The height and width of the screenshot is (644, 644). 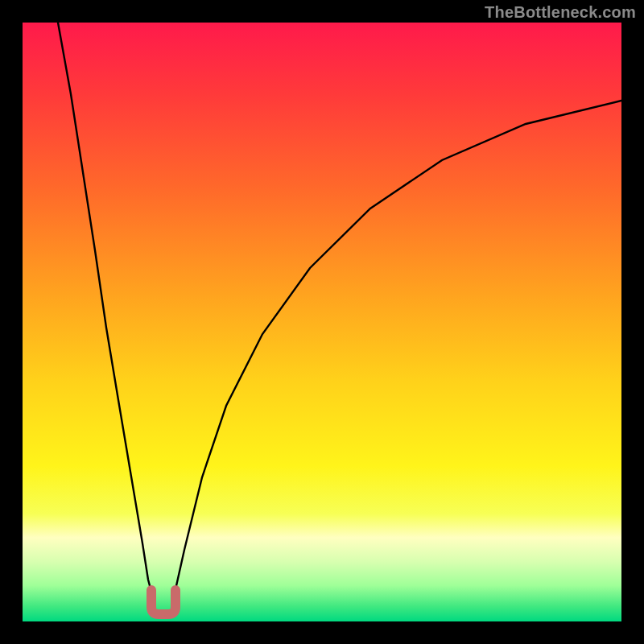 I want to click on minimum-marker, so click(x=163, y=602).